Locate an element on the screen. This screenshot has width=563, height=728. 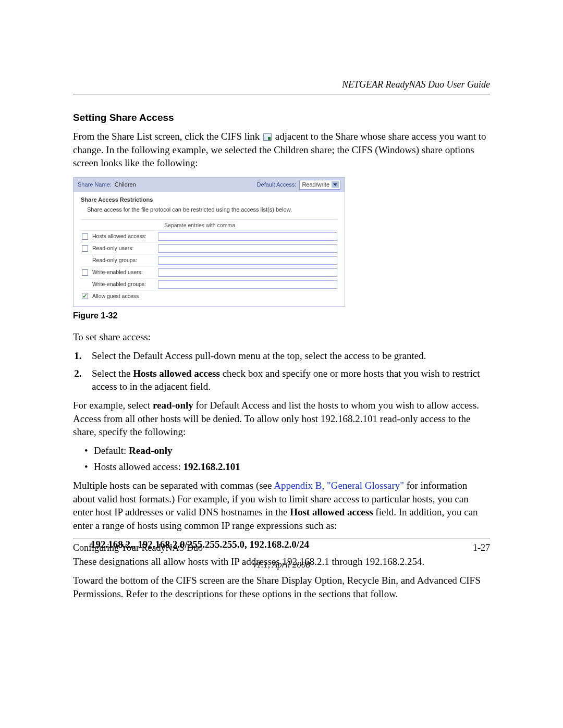
step-2-pre: Select the is located at coordinates (113, 373).